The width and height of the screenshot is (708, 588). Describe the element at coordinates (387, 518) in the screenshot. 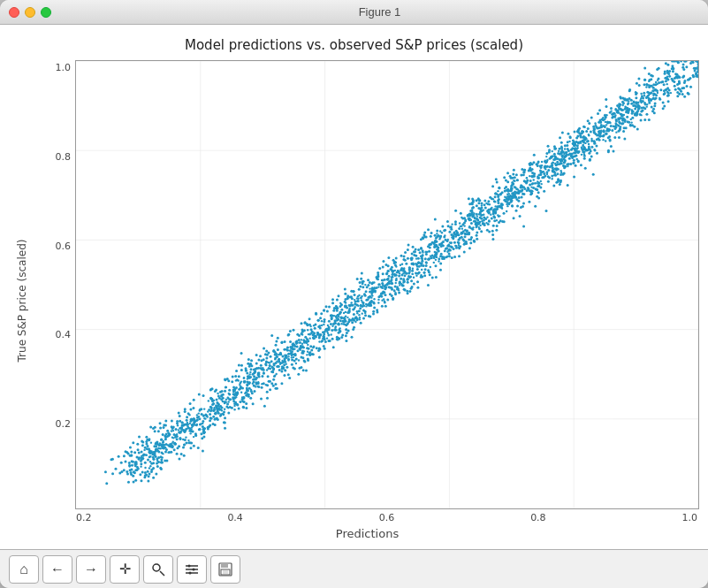

I see `x-tick-0.6: 0.6` at that location.